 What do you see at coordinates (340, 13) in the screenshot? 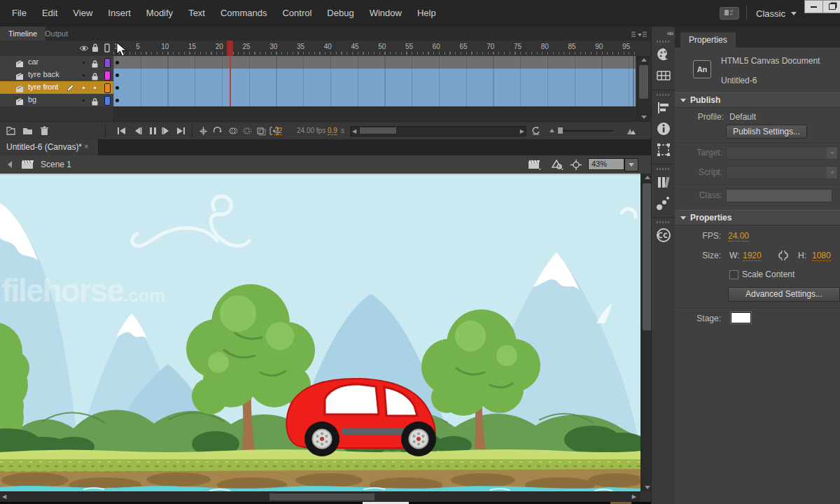
I see `menu-item-debug: Debug` at bounding box center [340, 13].